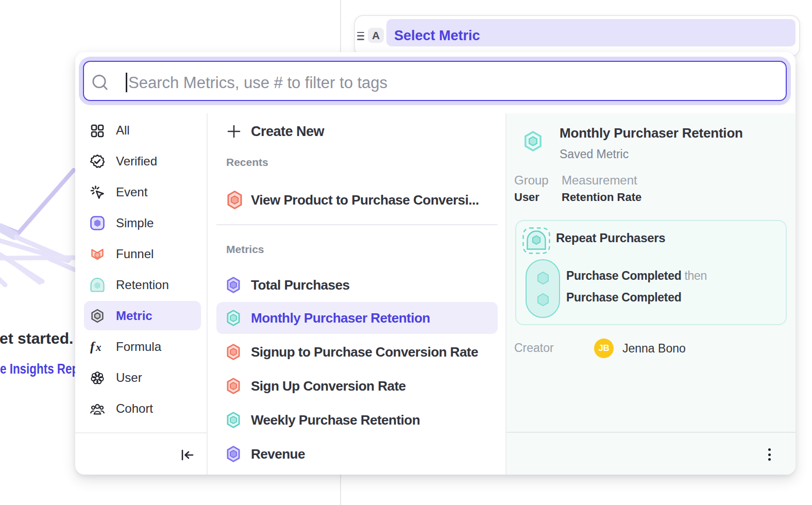 The width and height of the screenshot is (812, 505). What do you see at coordinates (98, 347) in the screenshot?
I see `svg-text: x` at bounding box center [98, 347].